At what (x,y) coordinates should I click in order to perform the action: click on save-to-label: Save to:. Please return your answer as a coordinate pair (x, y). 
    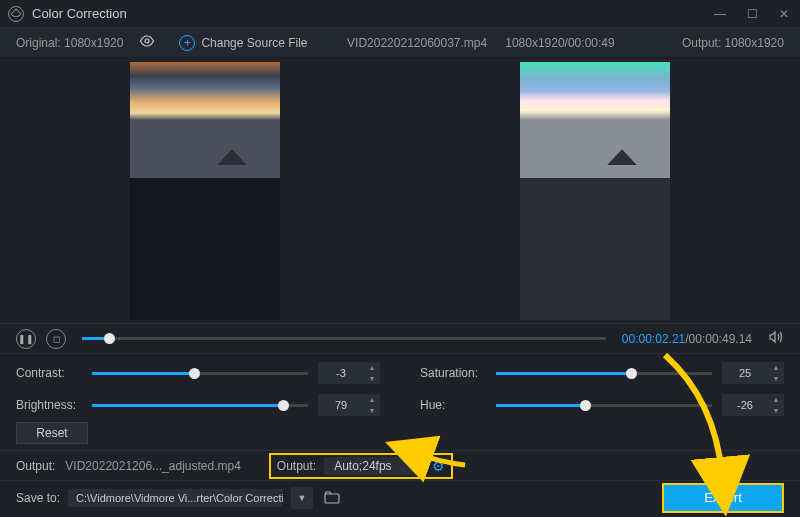
    Looking at the image, I should click on (38, 498).